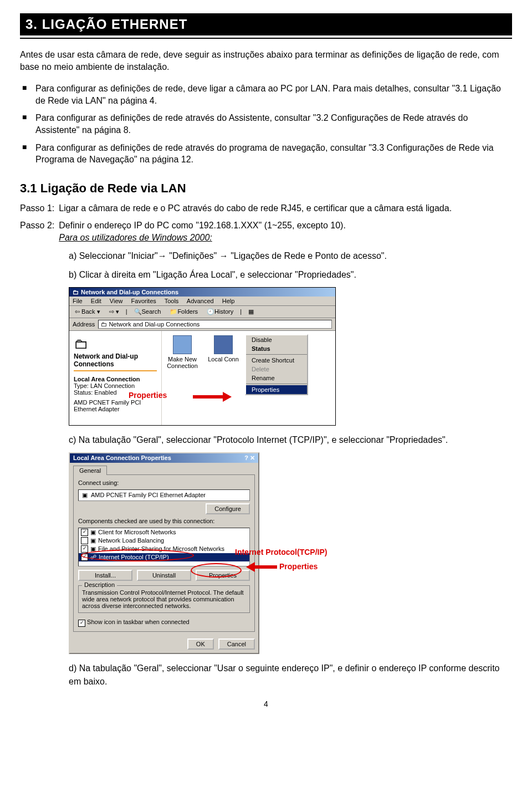 Image resolution: width=532 pixels, height=802 pixels. I want to click on ctx-disable: Disable, so click(277, 340).